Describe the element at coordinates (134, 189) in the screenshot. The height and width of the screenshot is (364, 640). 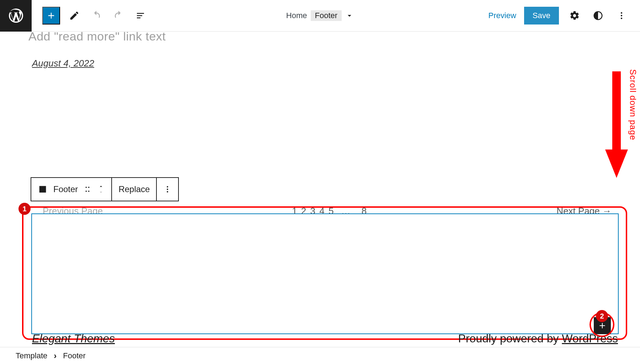
I see `replace-label: Replace` at that location.